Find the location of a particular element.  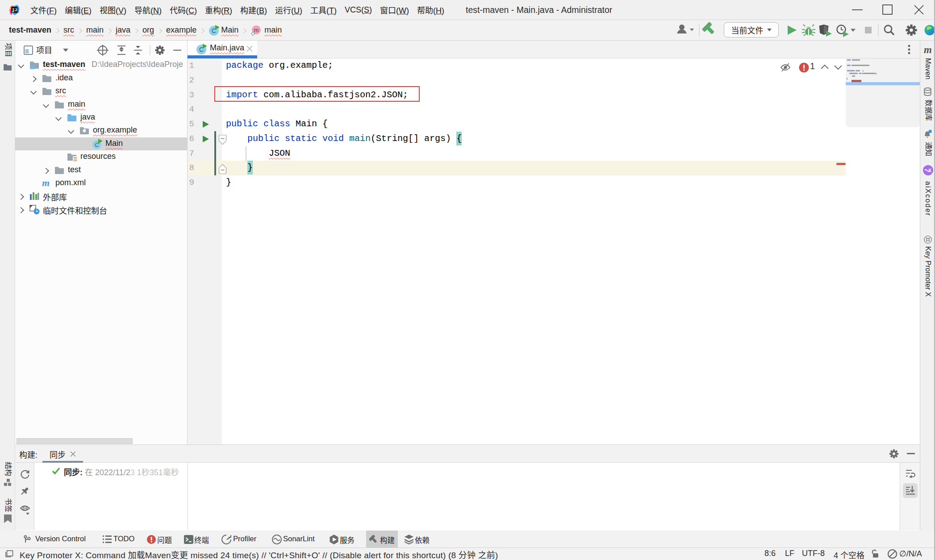

svg-text: X is located at coordinates (930, 170).